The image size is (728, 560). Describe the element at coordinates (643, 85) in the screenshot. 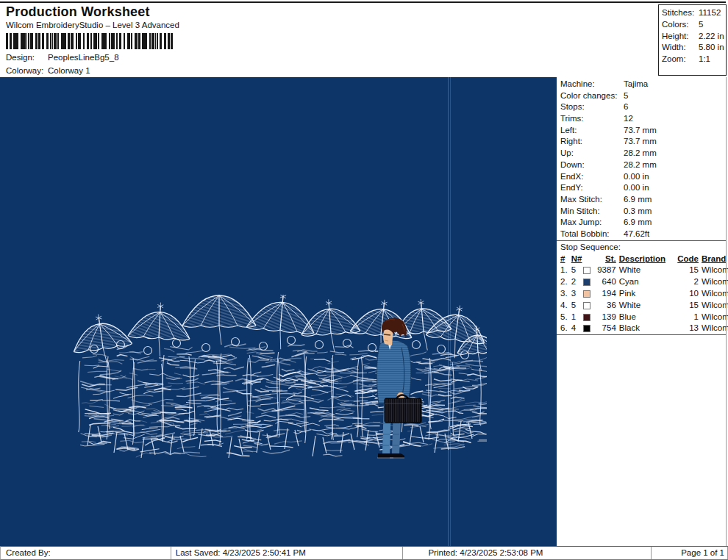

I see `info-row: Machine:Tajima` at that location.